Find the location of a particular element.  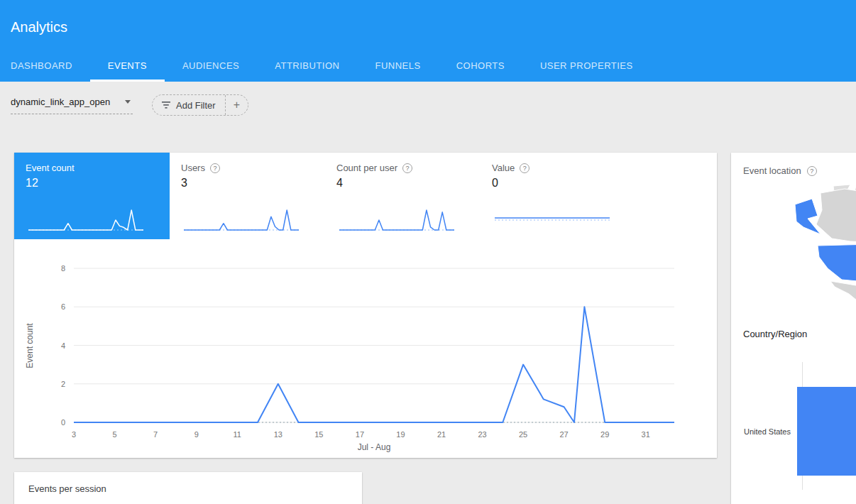

svg-text: 25 is located at coordinates (523, 434).